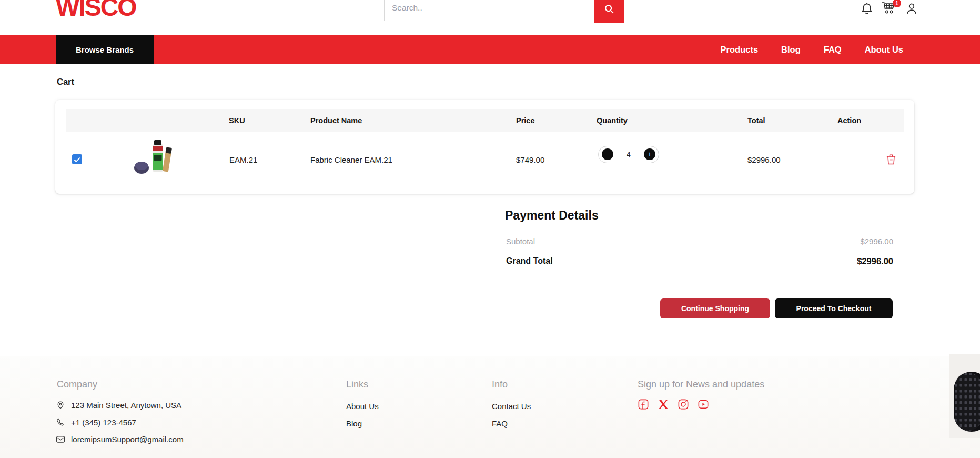 The image size is (980, 458). I want to click on column-header-sku: SKU, so click(237, 121).